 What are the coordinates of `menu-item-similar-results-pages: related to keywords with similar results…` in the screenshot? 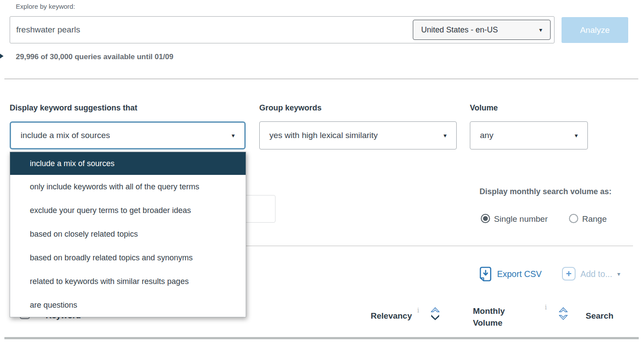 It's located at (128, 281).